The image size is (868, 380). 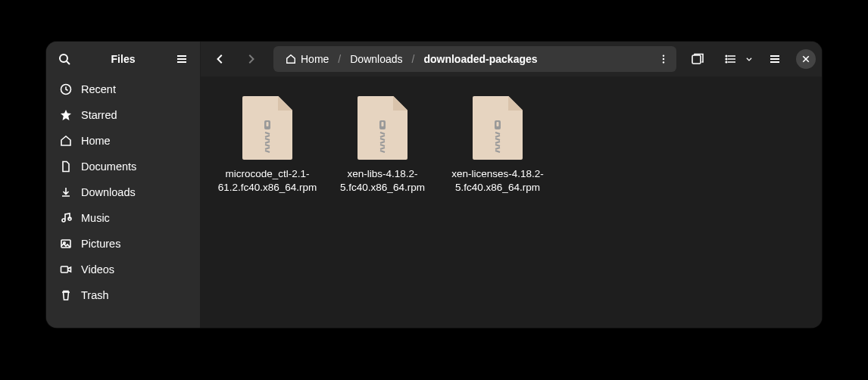 What do you see at coordinates (251, 59) in the screenshot?
I see `forward-button` at bounding box center [251, 59].